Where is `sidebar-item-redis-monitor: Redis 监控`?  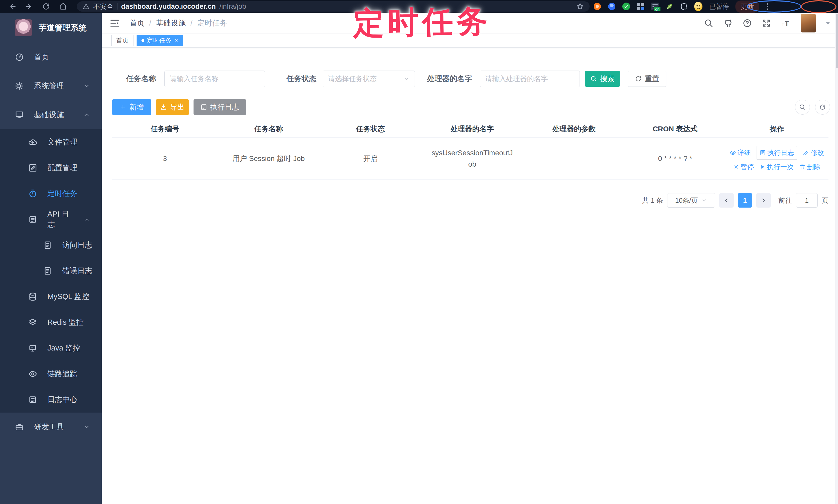 sidebar-item-redis-monitor: Redis 监控 is located at coordinates (51, 322).